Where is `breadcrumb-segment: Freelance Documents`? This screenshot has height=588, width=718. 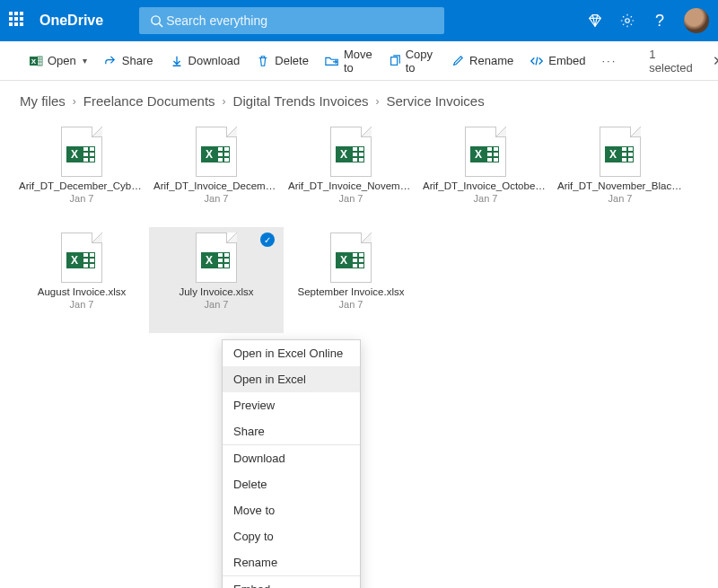
breadcrumb-segment: Freelance Documents is located at coordinates (149, 101).